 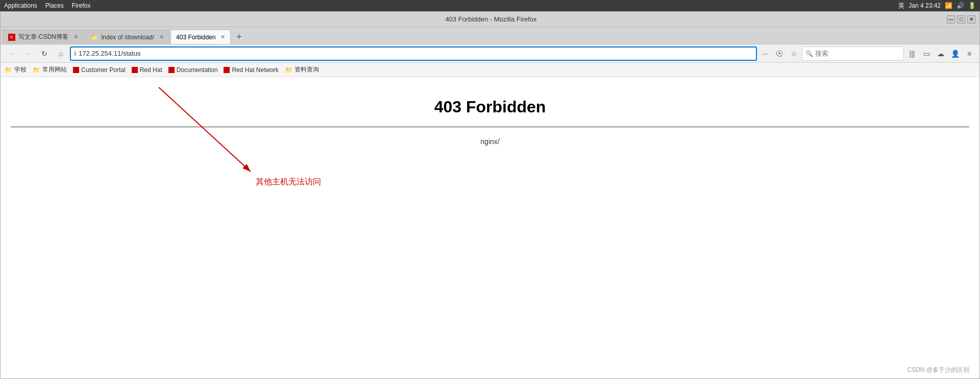 What do you see at coordinates (20, 6) in the screenshot?
I see `applications-menu: Applications` at bounding box center [20, 6].